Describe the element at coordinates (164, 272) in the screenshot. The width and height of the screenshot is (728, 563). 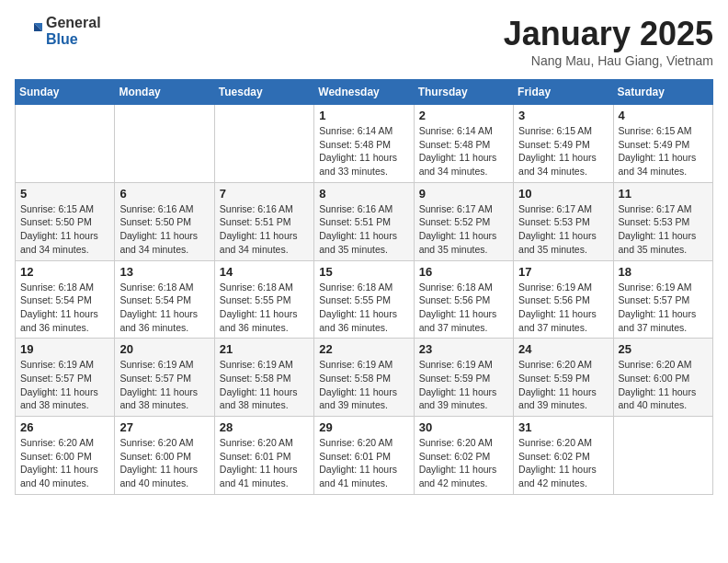
I see `day-number: 13` at that location.